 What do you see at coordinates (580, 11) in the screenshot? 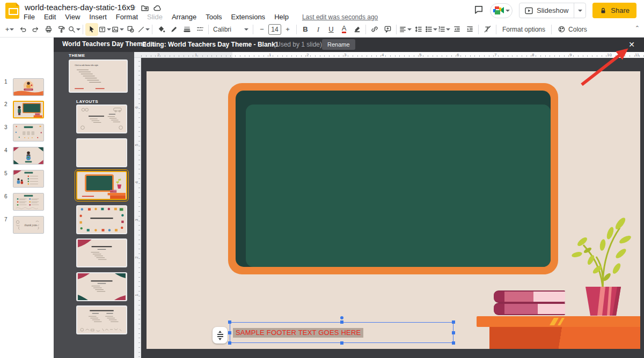
I see `slideshow-dropdown-button` at bounding box center [580, 11].